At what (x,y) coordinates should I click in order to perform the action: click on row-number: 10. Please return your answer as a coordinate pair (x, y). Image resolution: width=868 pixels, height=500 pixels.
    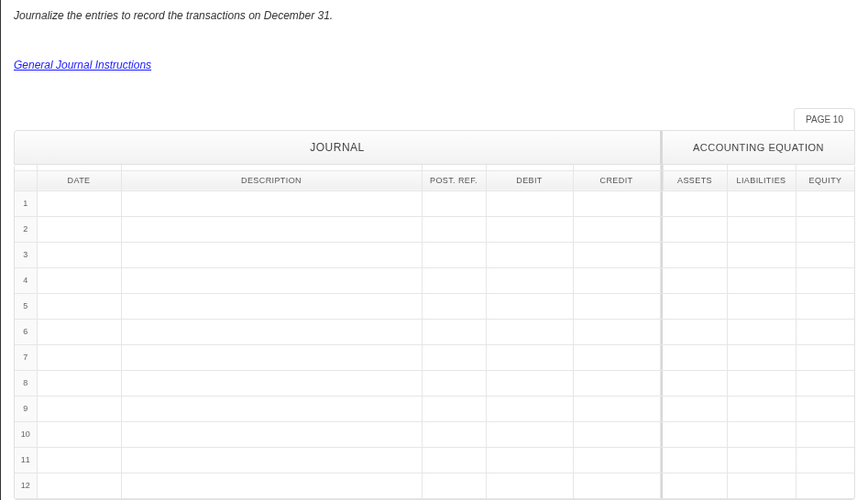
    Looking at the image, I should click on (26, 434).